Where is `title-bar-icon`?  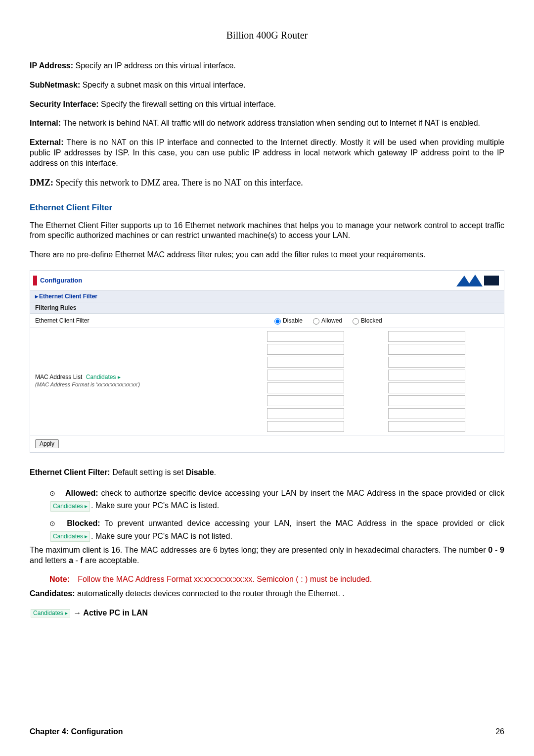 title-bar-icon is located at coordinates (35, 281).